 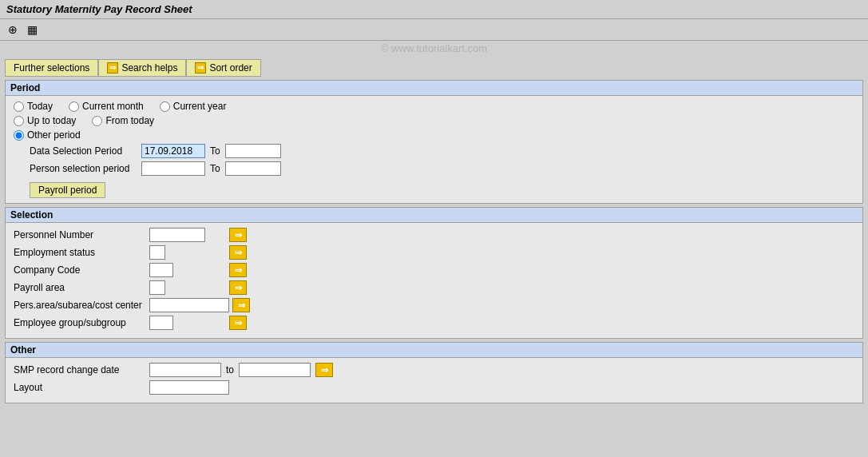 I want to click on tab-sort-order: ⇒ Sort order, so click(x=224, y=68).